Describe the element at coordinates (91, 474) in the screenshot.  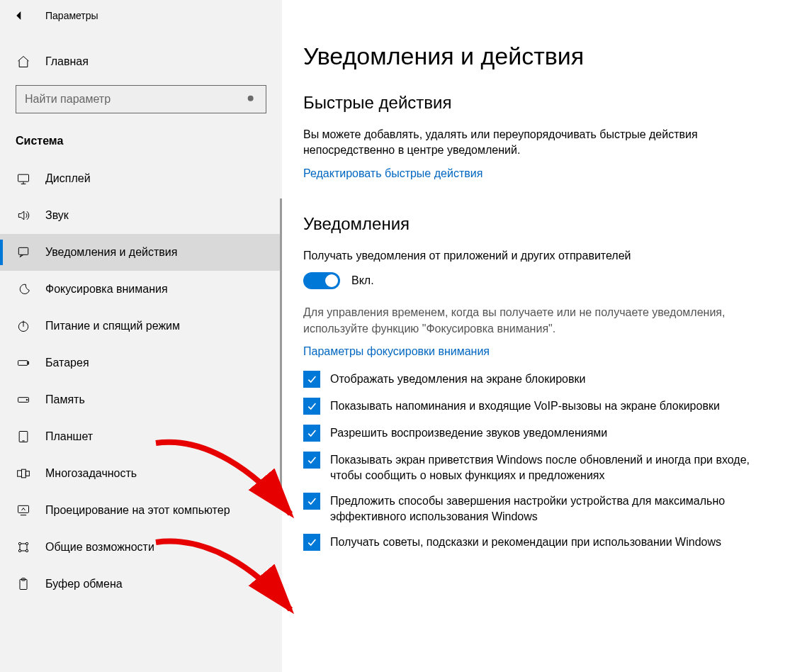
I see `sidebar-item-label: Многозадачность` at that location.